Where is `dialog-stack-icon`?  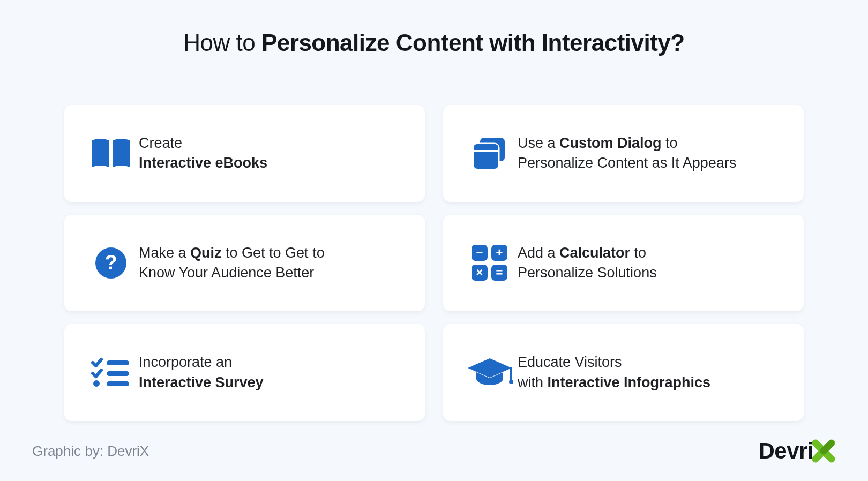
dialog-stack-icon is located at coordinates (490, 153).